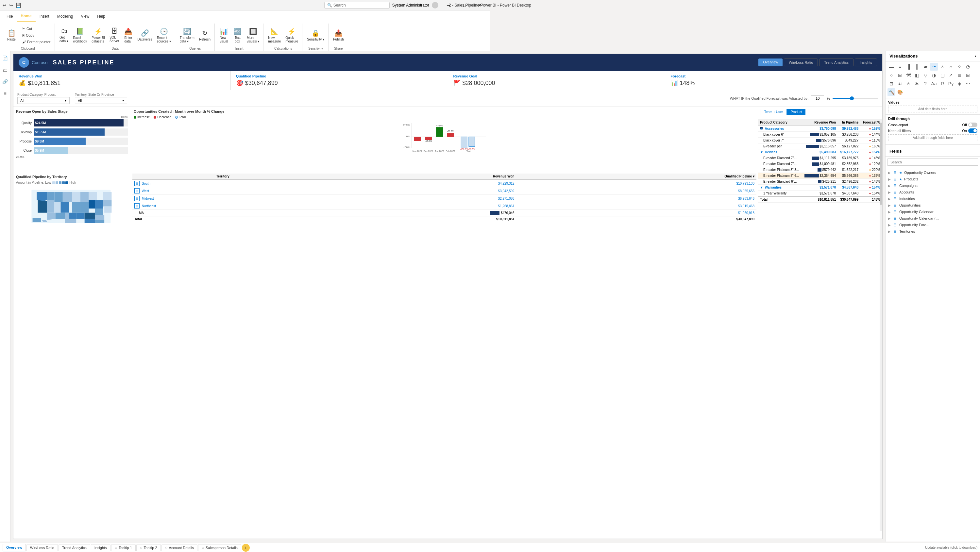  What do you see at coordinates (224, 35) in the screenshot?
I see `new-visual-button: 📊 Newvisual` at bounding box center [224, 35].